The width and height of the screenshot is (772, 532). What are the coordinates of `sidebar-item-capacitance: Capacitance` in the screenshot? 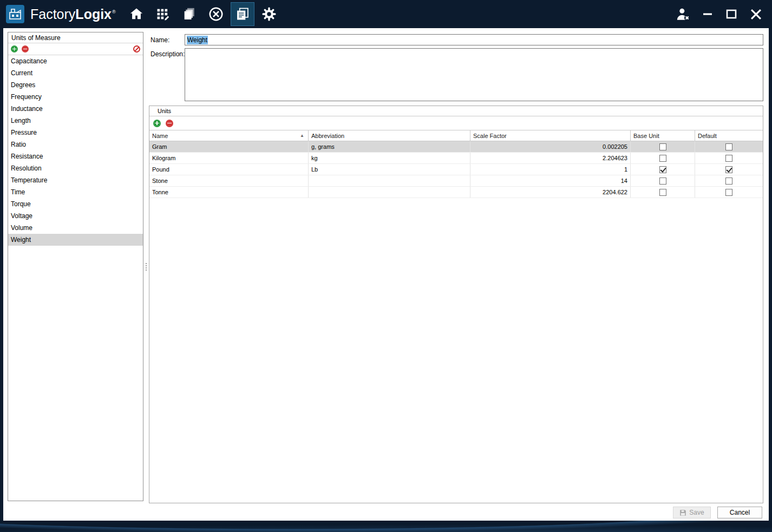 It's located at (76, 61).